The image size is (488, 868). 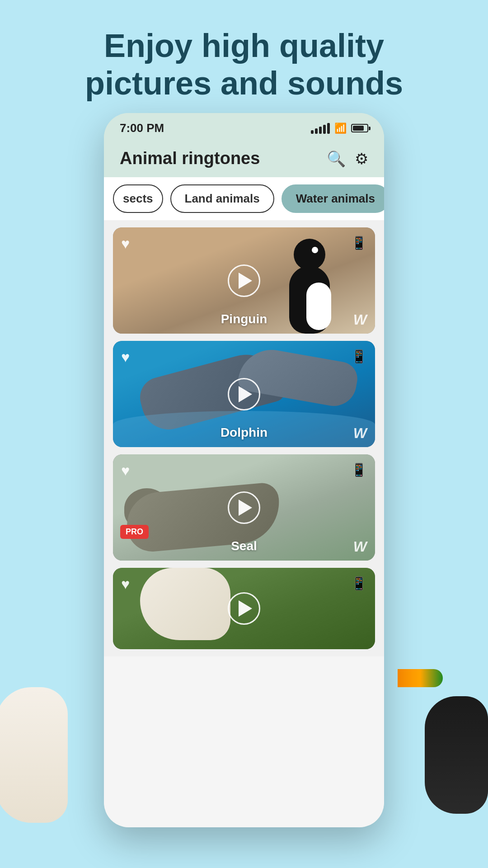 I want to click on status-bar: 7:00 PM 📶, so click(x=244, y=127).